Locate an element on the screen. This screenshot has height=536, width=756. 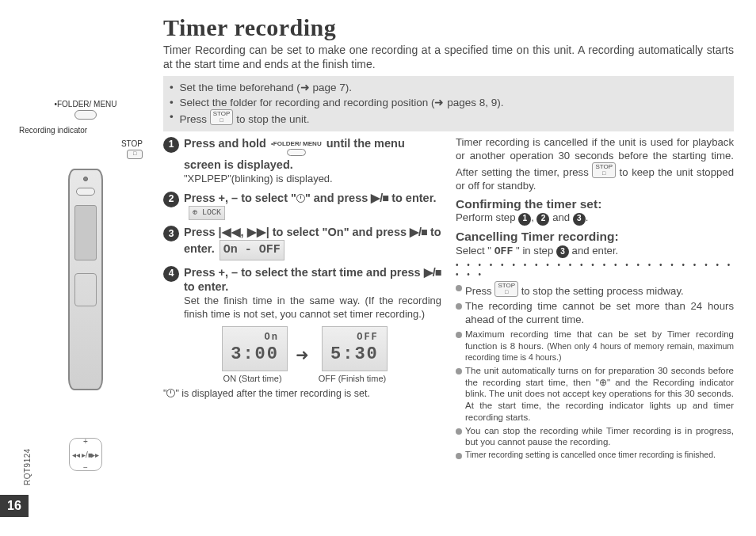
stop-button-illustration: □ is located at coordinates (135, 154).